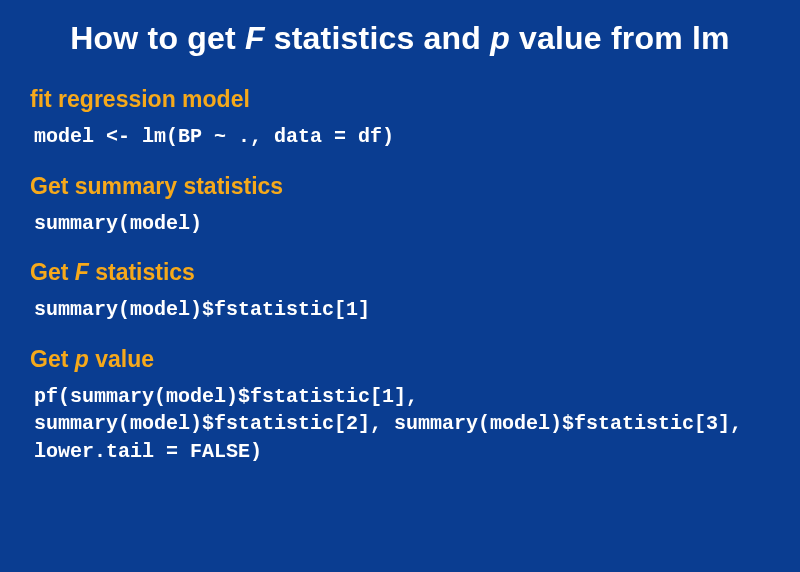  I want to click on heading-f-statistics: Get F statistics, so click(400, 272).